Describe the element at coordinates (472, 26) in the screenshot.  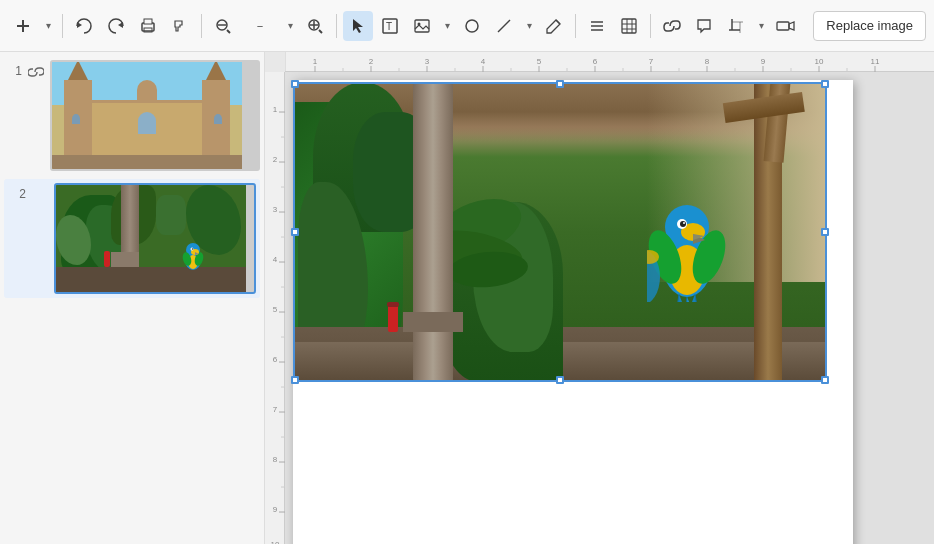
I see `shapes-tool-button` at that location.